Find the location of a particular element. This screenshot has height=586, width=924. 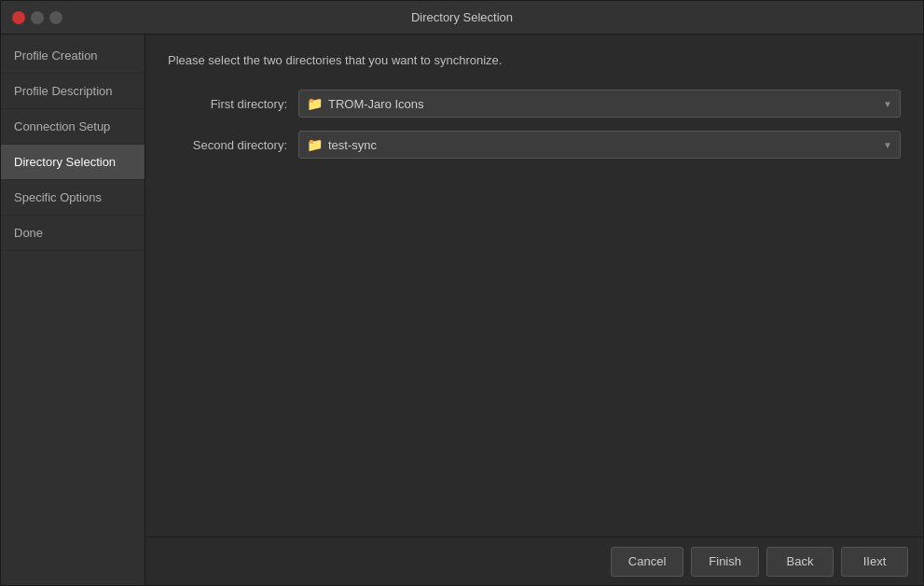

minimize-button is located at coordinates (37, 18).